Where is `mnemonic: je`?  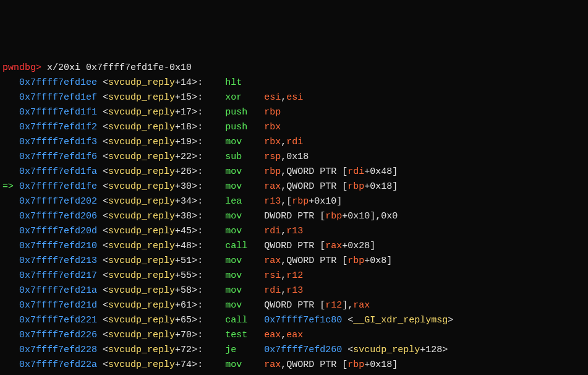 mnemonic: je is located at coordinates (245, 350).